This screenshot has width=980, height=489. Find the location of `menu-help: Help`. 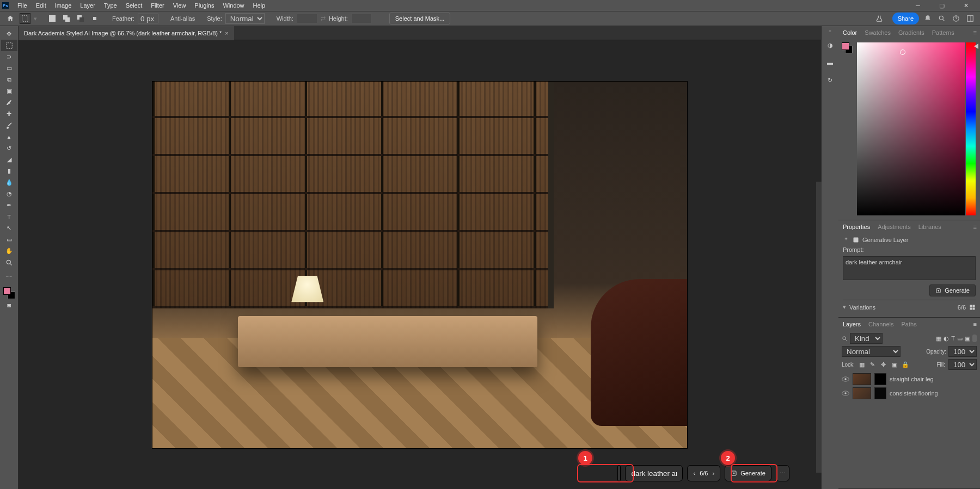

menu-help: Help is located at coordinates (259, 5).